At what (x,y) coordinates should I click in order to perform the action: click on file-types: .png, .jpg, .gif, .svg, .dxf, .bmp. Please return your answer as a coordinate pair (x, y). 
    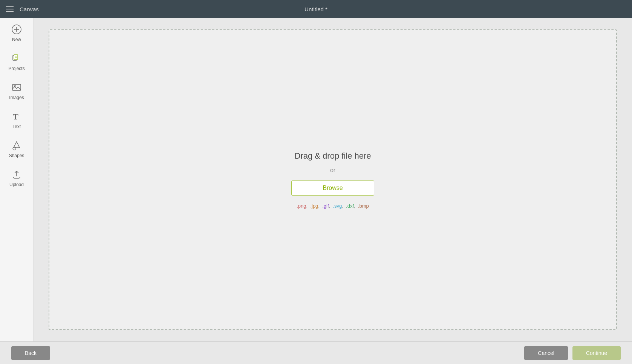
    Looking at the image, I should click on (333, 206).